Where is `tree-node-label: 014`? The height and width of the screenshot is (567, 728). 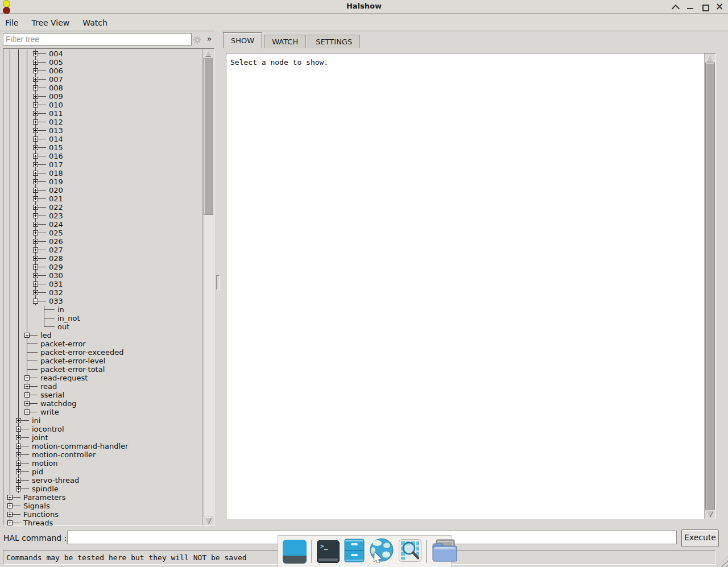
tree-node-label: 014 is located at coordinates (56, 139).